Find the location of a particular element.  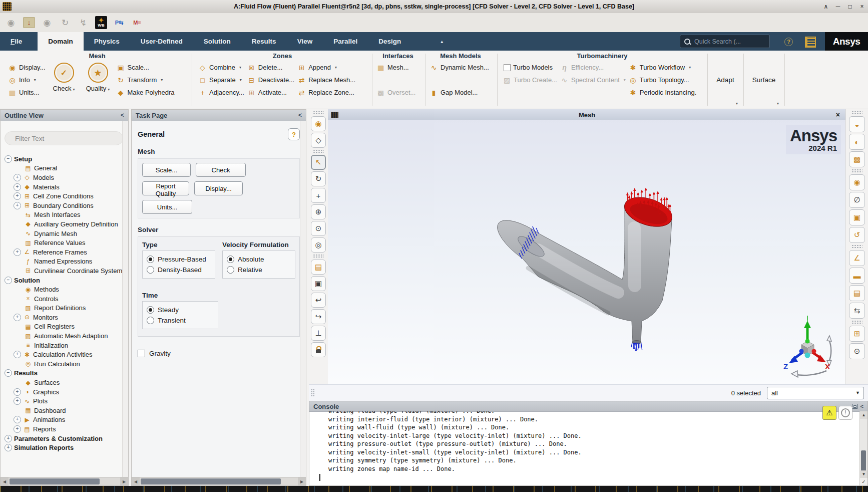

zoom-in-out-button: ⊕ is located at coordinates (318, 212).